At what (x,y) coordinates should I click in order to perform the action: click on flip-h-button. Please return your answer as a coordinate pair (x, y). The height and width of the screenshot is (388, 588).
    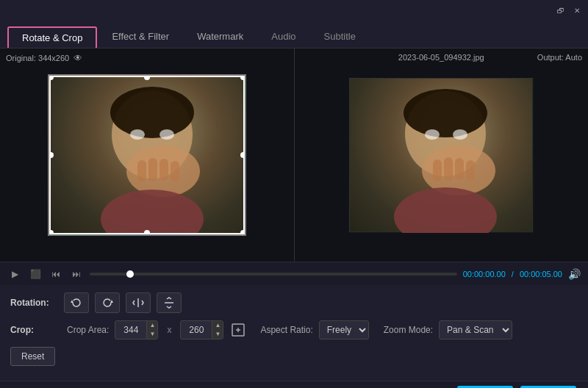
    Looking at the image, I should click on (138, 303).